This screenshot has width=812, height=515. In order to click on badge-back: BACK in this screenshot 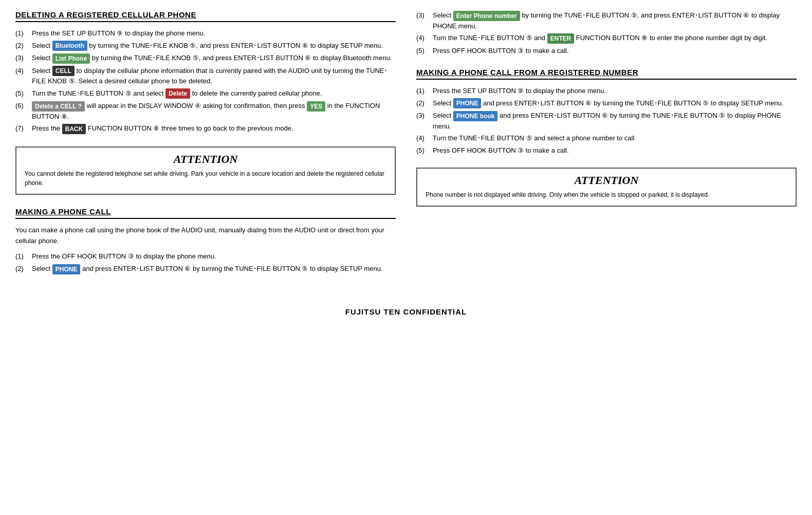, I will do `click(74, 129)`.